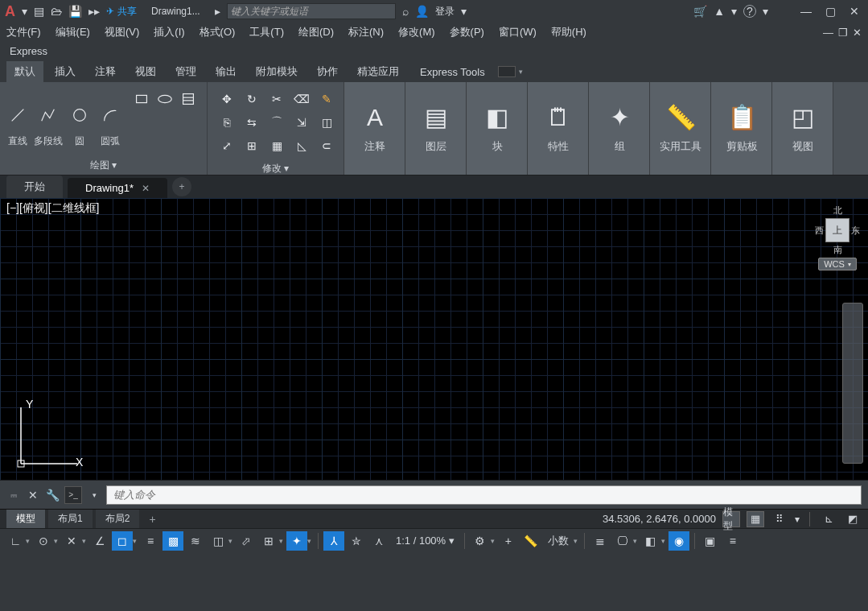  What do you see at coordinates (858, 32) in the screenshot?
I see `doc-close-button: ✕` at bounding box center [858, 32].